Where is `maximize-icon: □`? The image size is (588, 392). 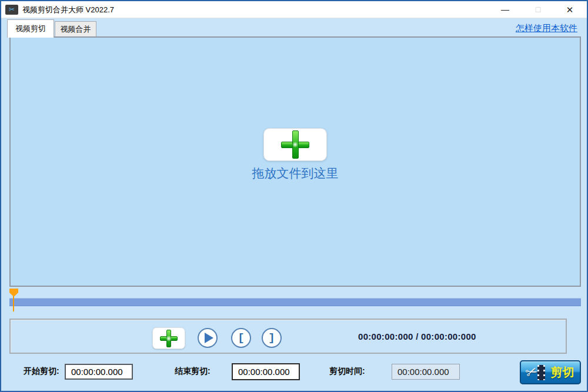 maximize-icon: □ is located at coordinates (538, 9).